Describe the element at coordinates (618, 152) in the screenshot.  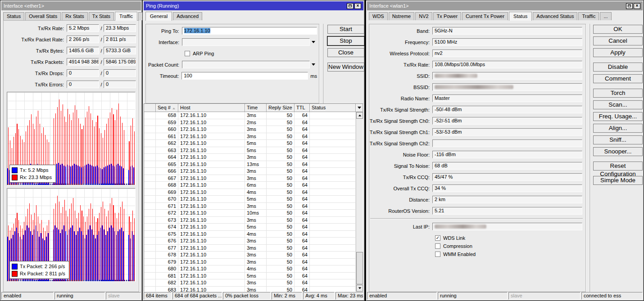
I see `snooper-button: Snooper...` at that location.